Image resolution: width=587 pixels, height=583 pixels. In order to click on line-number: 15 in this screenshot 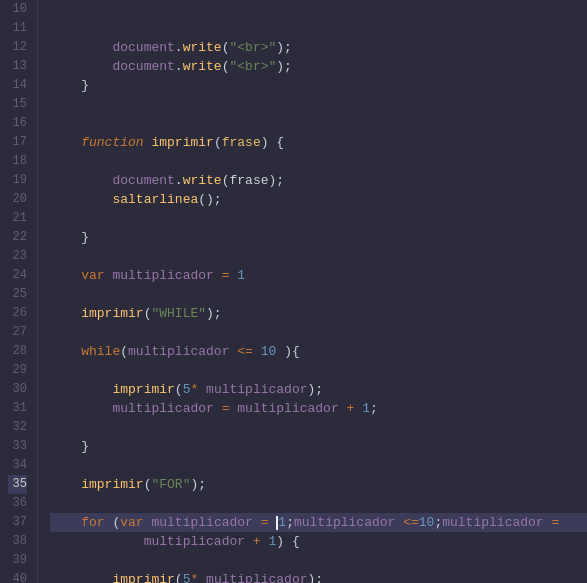, I will do `click(18, 104)`.